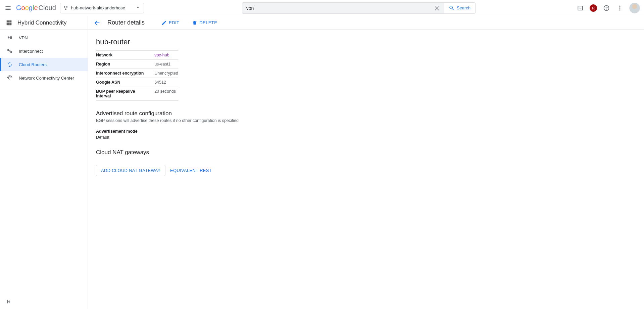  I want to click on chevron-down-icon, so click(138, 8).